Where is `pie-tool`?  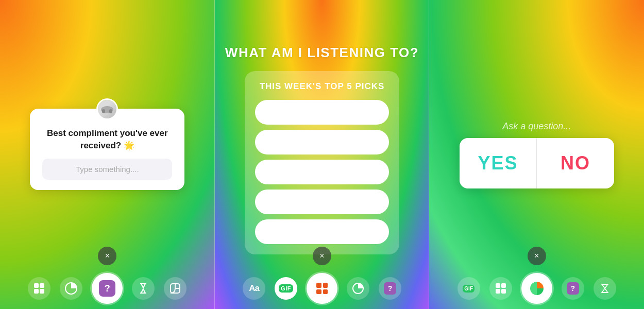 pie-tool is located at coordinates (71, 288).